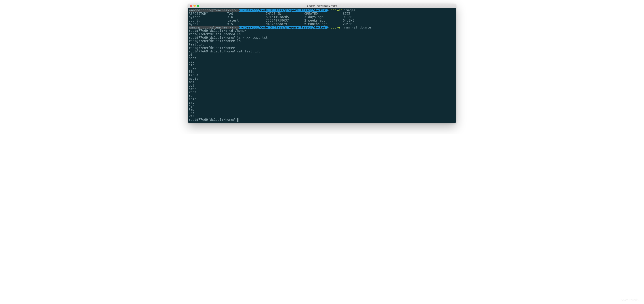  Describe the element at coordinates (322, 58) in the screenshot. I see `shell-output: boot` at that location.